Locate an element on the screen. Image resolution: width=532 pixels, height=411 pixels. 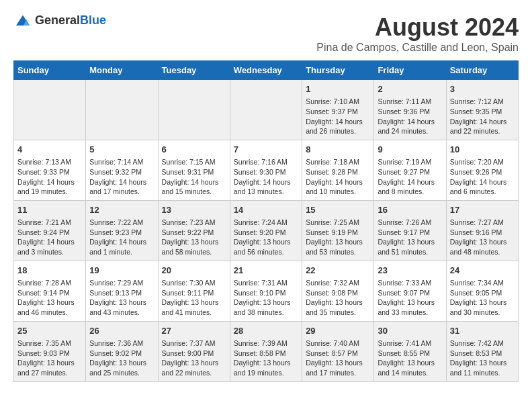
day-info: and 10 minutes. is located at coordinates (338, 192).